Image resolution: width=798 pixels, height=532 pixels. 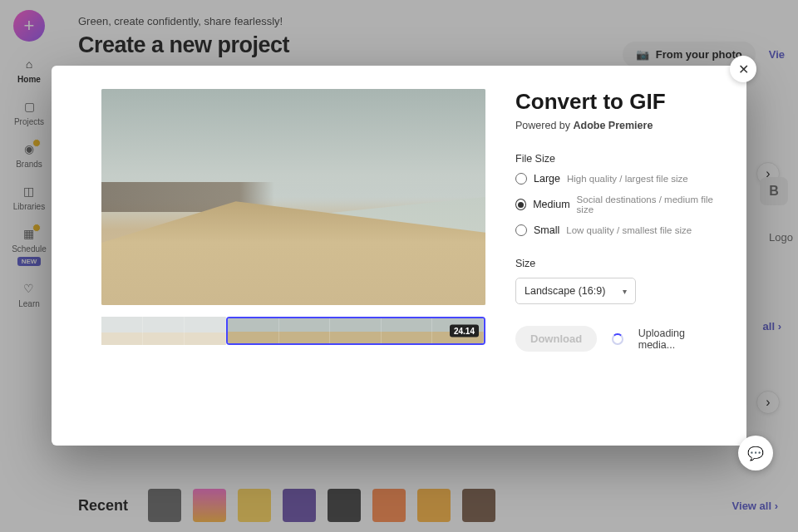 I want to click on powered-by: Powered by Adobe Premiere, so click(x=618, y=126).